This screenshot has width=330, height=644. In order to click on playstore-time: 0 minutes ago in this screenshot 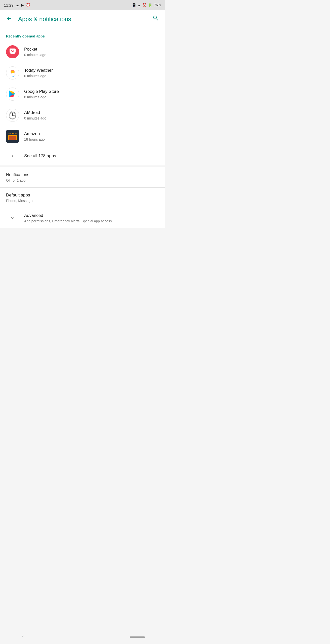, I will do `click(42, 97)`.